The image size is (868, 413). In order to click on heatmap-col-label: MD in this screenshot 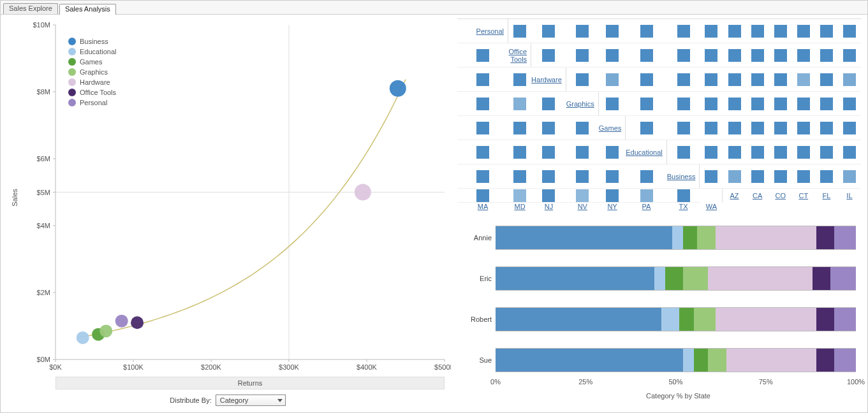, I will do `click(519, 207)`.